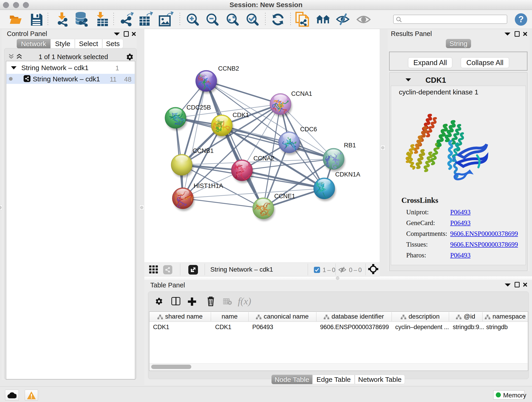 The width and height of the screenshot is (532, 402). Describe the element at coordinates (203, 151) in the screenshot. I see `svg-text: CCNB1` at that location.